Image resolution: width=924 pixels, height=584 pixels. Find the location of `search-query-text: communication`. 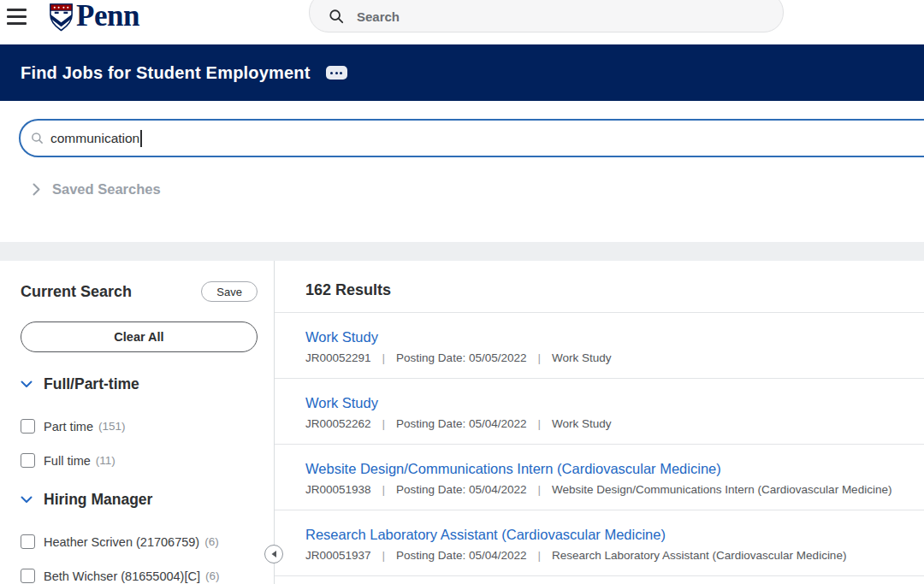

search-query-text: communication is located at coordinates (95, 139).